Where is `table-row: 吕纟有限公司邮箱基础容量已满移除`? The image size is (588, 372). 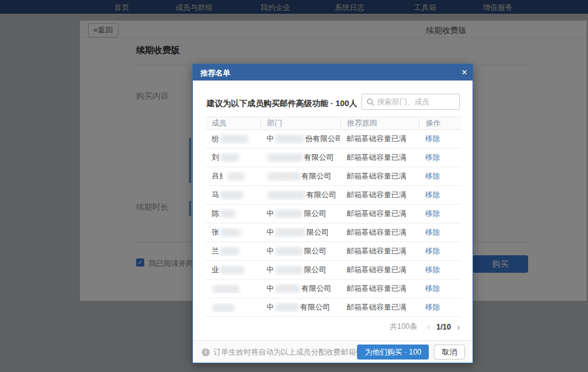 table-row: 吕纟有限公司邮箱基础容量已满移除 is located at coordinates (333, 177).